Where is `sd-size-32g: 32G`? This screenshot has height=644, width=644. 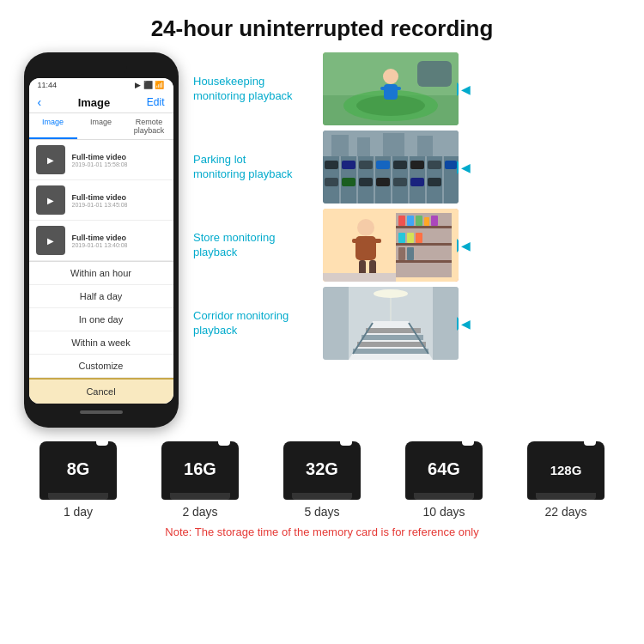 sd-size-32g: 32G is located at coordinates (322, 469).